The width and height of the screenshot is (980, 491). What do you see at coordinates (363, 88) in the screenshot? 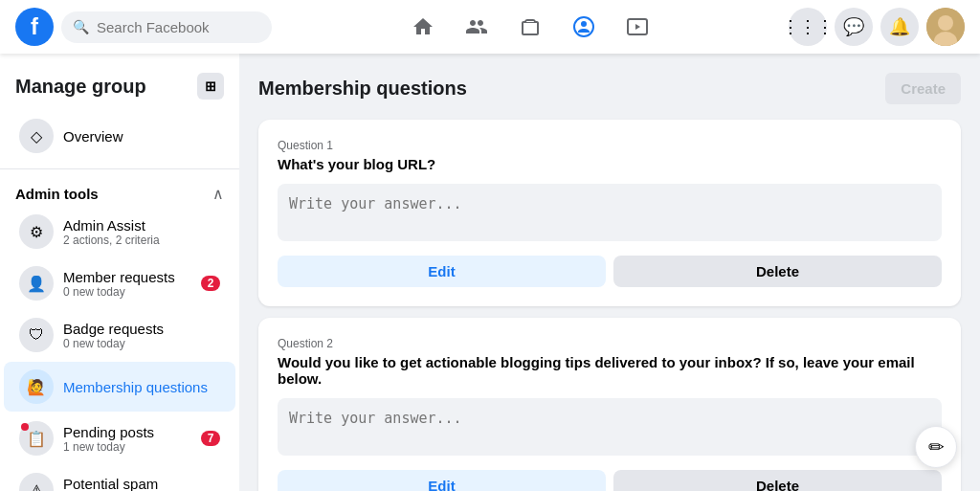
I see `page-title: Membership questions` at bounding box center [363, 88].